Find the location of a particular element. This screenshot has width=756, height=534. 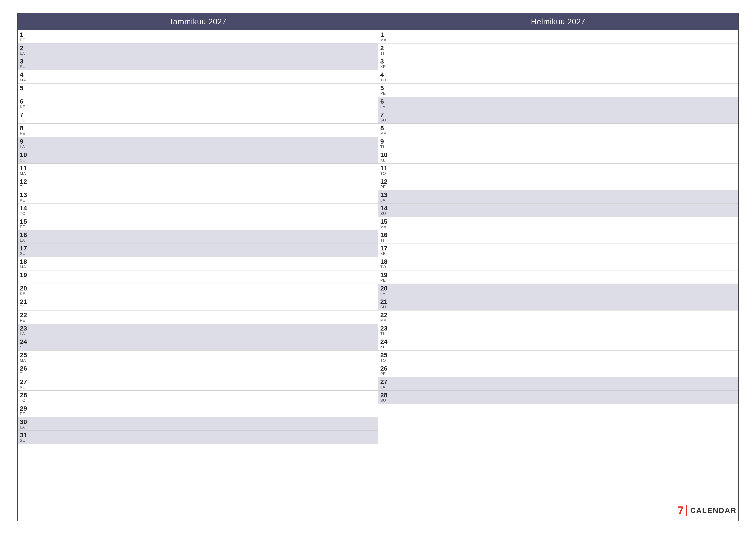

day-number: 2 is located at coordinates (382, 48).